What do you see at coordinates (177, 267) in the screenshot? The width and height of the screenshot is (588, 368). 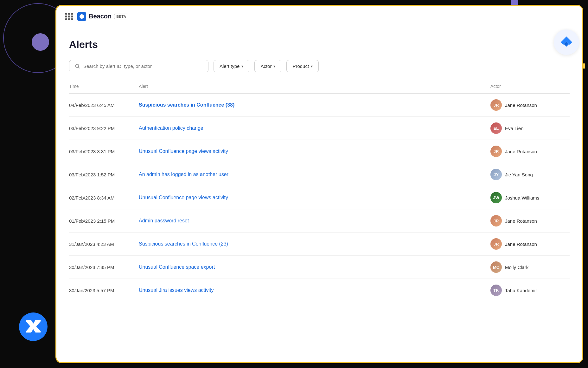 I see `alert-link: Unusual Confluence space export` at bounding box center [177, 267].